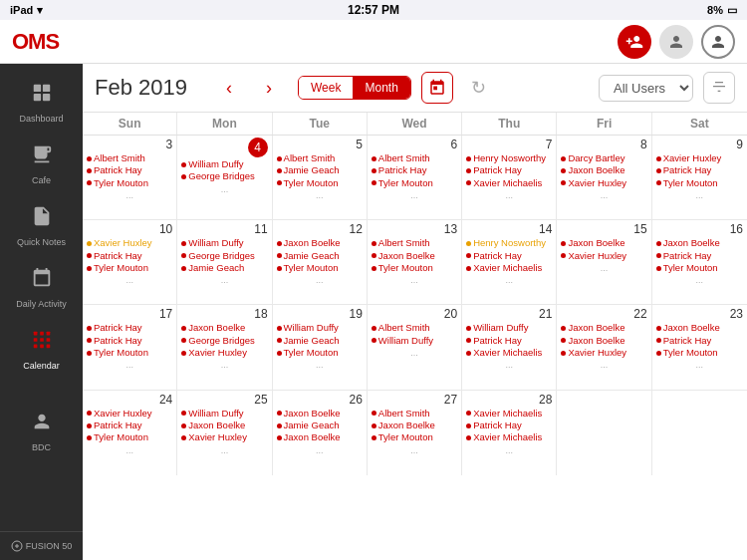  I want to click on event-0-4-2: Xavier Michaelis, so click(509, 183).